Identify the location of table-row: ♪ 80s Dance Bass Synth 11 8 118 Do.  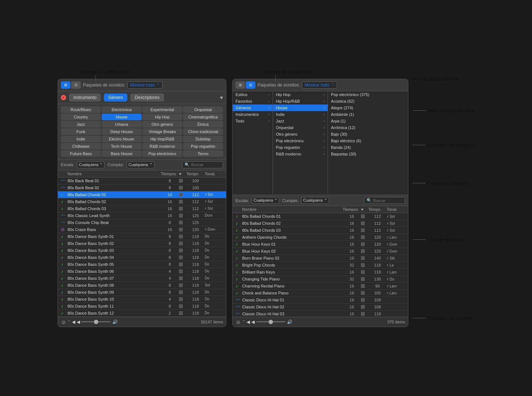
(142, 307).